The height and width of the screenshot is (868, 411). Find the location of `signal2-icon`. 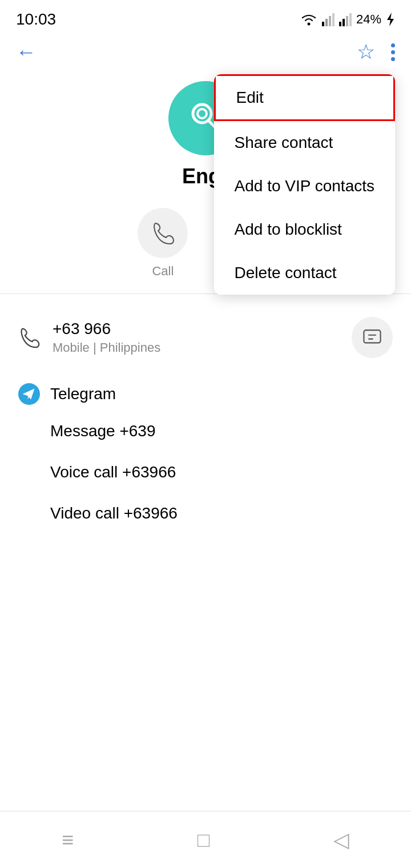

signal2-icon is located at coordinates (345, 19).